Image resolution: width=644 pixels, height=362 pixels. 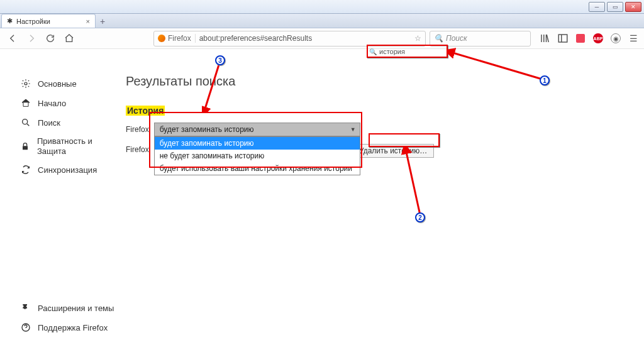 I want to click on url-bar: Firefox about:preferences#searchResults …, so click(x=289, y=39).